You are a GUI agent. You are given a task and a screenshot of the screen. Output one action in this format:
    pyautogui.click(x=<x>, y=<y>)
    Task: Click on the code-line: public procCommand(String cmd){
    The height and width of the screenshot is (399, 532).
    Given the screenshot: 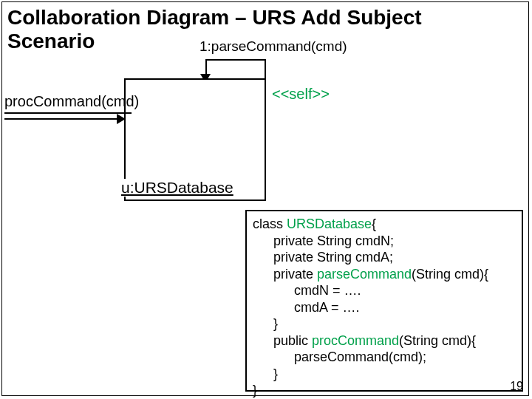 What is the action you would take?
    pyautogui.click(x=384, y=341)
    